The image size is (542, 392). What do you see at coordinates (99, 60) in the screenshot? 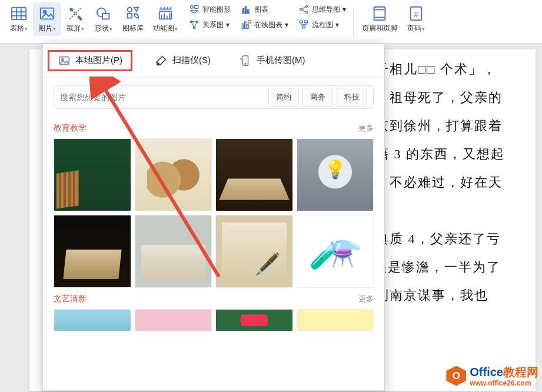
I see `tab-local-label: 本地图片(P)` at bounding box center [99, 60].